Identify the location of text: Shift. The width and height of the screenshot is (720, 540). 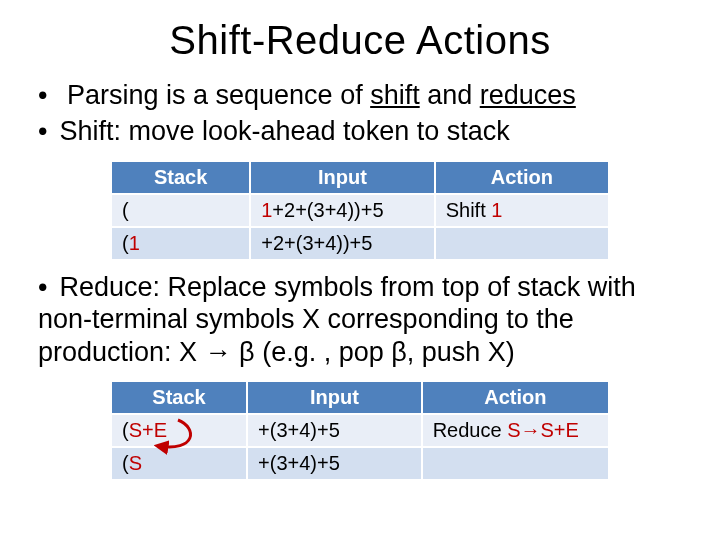
(469, 210).